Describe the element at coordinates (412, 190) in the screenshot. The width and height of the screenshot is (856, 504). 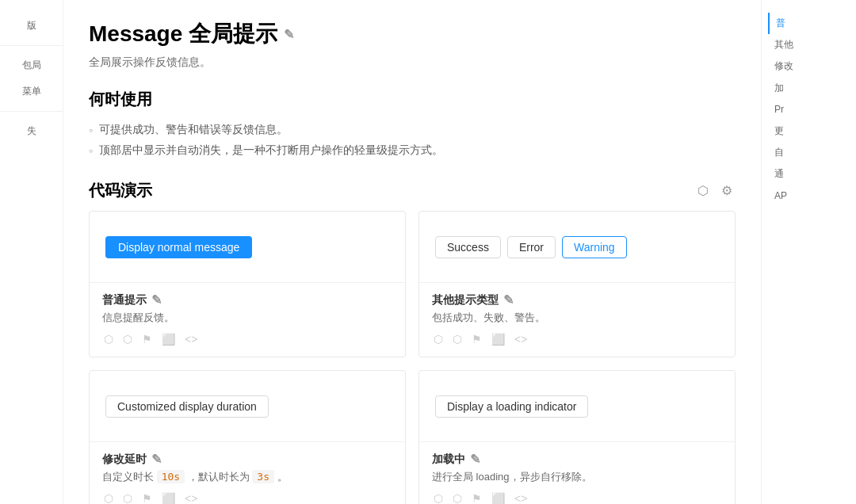
I see `code-demo-header: 代码演示 ⬡ ⚙` at that location.